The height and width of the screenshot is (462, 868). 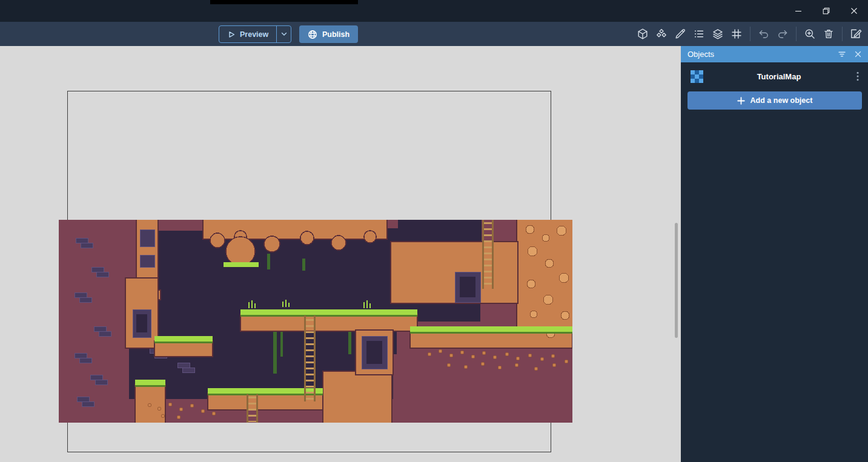 What do you see at coordinates (643, 34) in the screenshot?
I see `3d-box-button` at bounding box center [643, 34].